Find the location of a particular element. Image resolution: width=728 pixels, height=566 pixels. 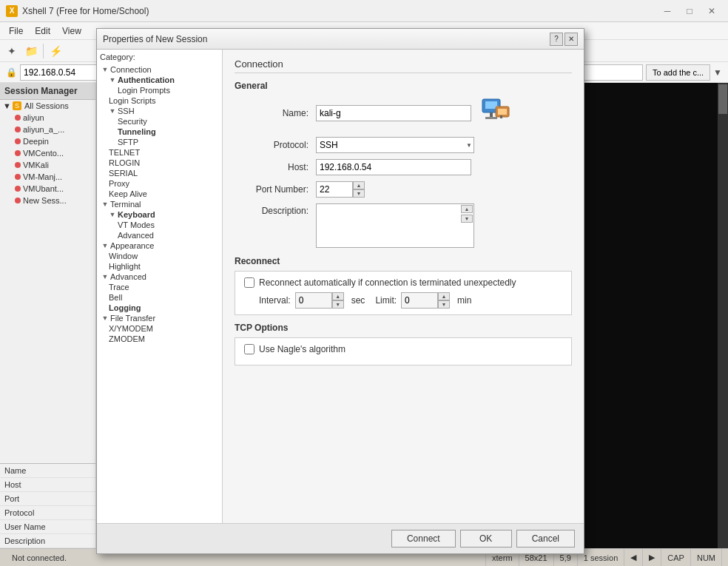

tree-ssh: ▼ SSH is located at coordinates (160, 111).